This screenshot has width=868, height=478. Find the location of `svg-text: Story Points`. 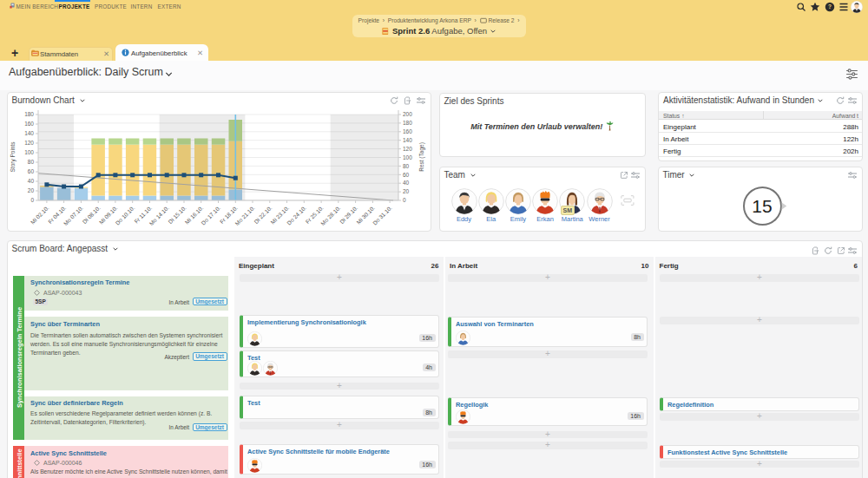

svg-text: Story Points is located at coordinates (13, 157).